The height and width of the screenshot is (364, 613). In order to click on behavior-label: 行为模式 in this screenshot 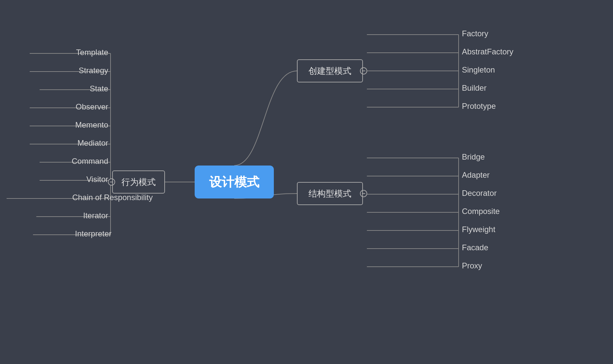, I will do `click(139, 182)`.